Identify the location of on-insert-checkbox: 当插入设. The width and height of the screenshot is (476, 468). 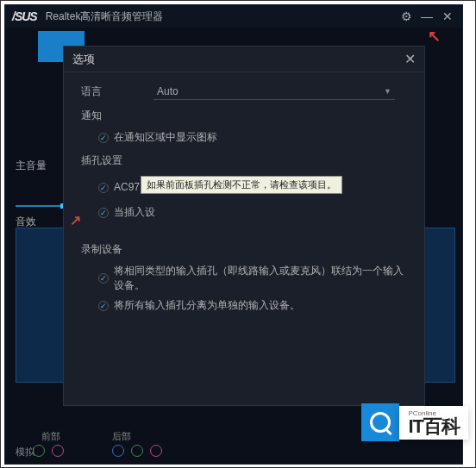
(253, 212).